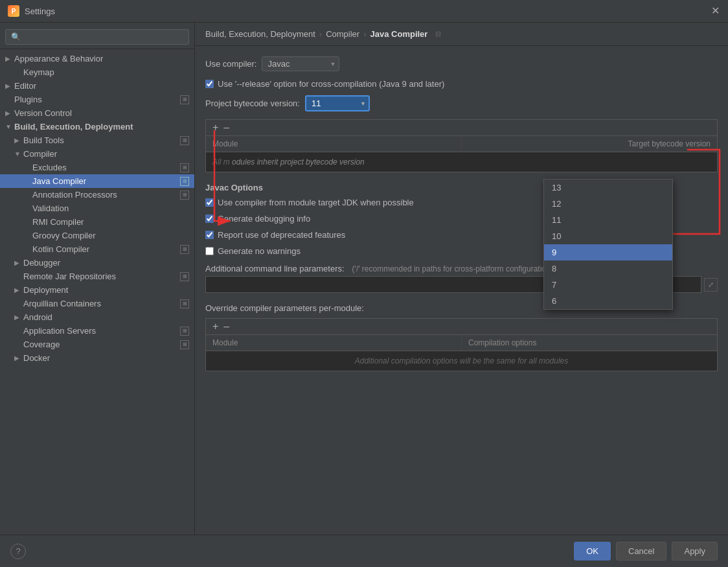  I want to click on dropdown-option-8: 8, so click(608, 268).